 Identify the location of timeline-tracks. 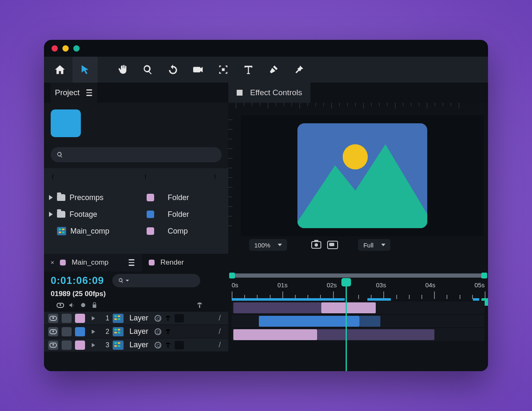
(358, 321).